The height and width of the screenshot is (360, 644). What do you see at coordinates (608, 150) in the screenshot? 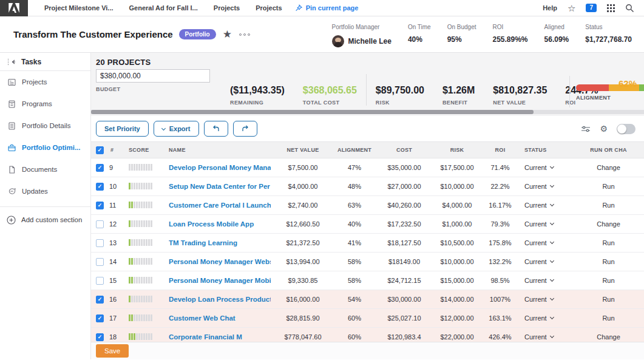
I see `column-run-or-change: RUN OR CHA` at bounding box center [608, 150].